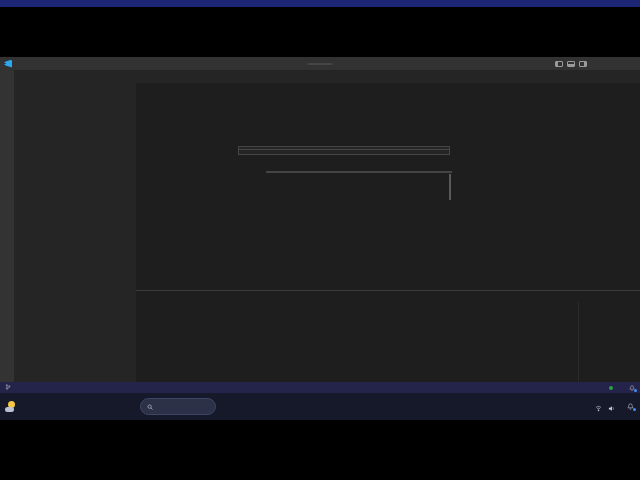  Describe the element at coordinates (11, 406) in the screenshot. I see `weather-icon` at that location.